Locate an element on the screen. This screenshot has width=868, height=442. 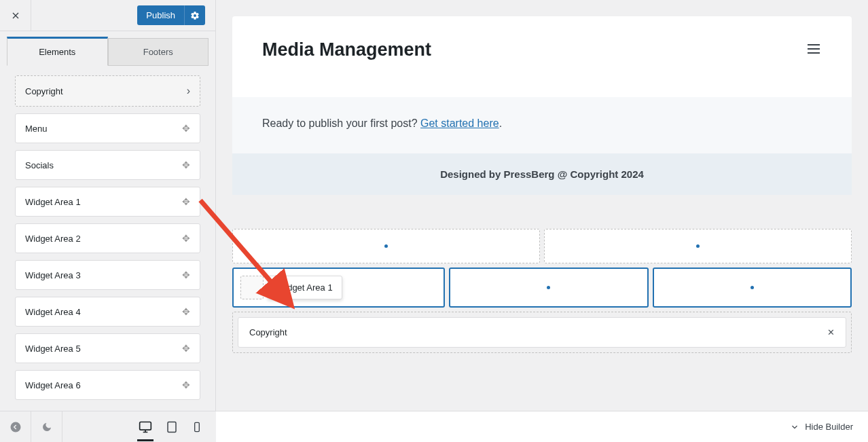
device-desktop-button is located at coordinates (145, 428).